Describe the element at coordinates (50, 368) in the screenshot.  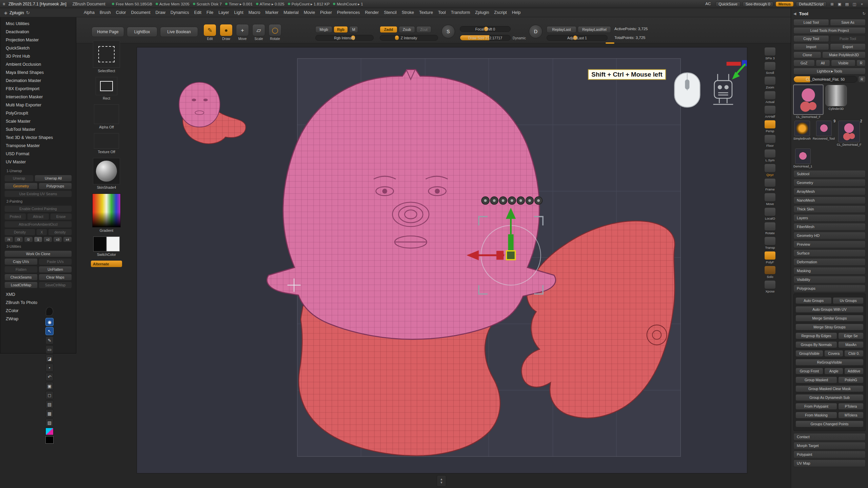
I see `strip-tool-icon: •` at that location.